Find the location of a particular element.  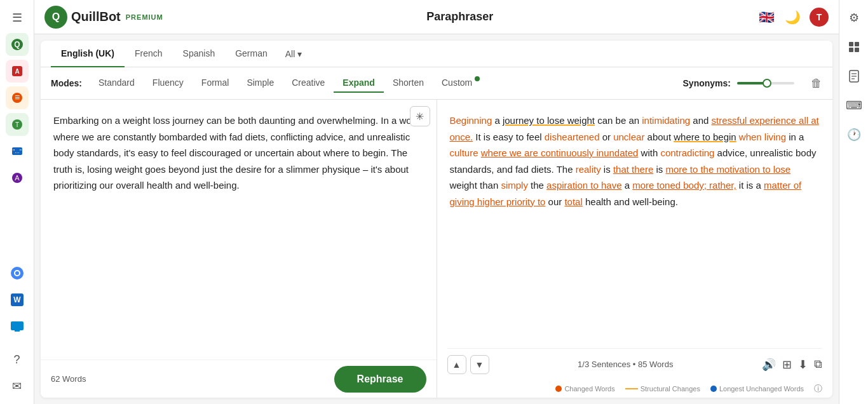

grammar-icon: A is located at coordinates (17, 71).